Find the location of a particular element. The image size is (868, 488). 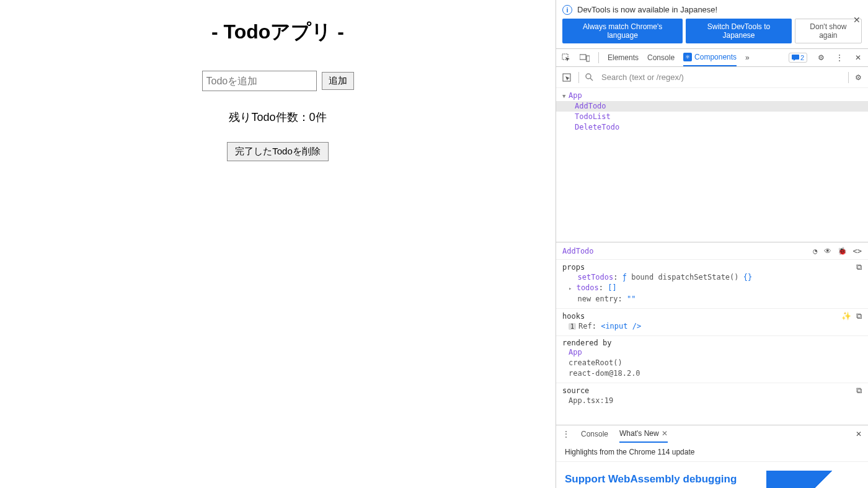

more-menu-icon: ⋮ is located at coordinates (839, 58).